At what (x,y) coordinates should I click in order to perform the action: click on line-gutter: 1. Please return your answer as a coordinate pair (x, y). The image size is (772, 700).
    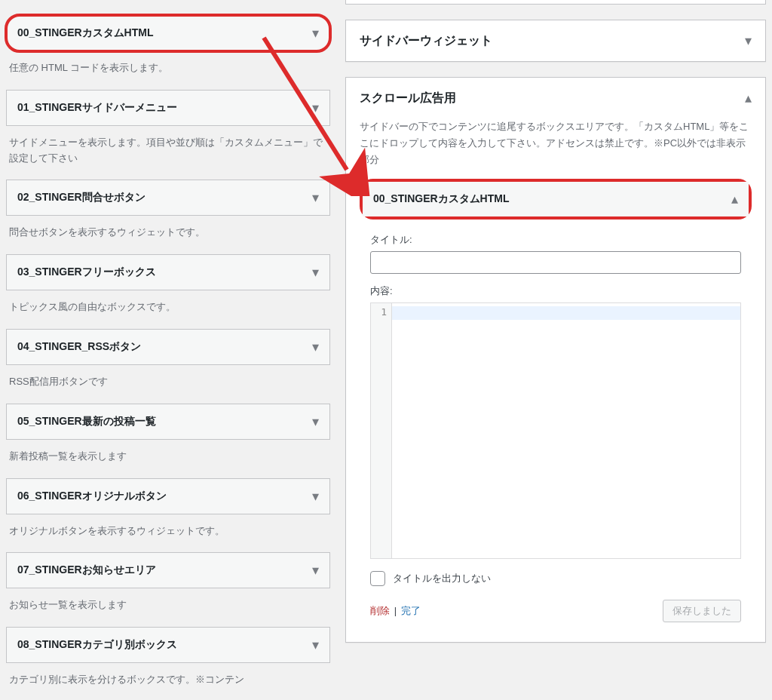
    Looking at the image, I should click on (381, 431).